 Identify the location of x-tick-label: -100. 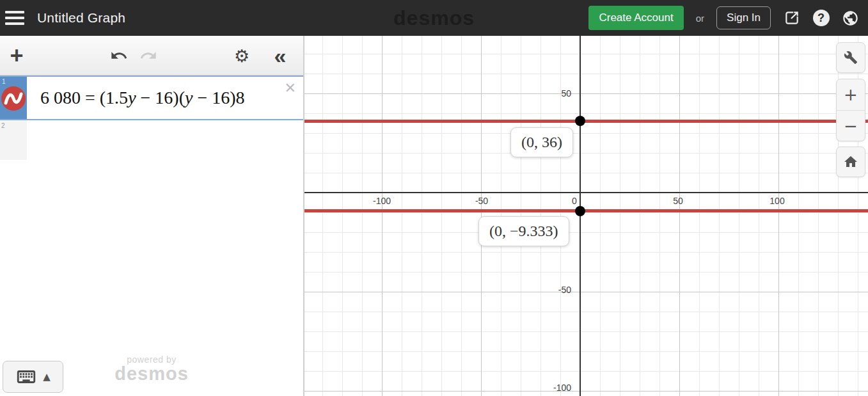
(382, 201).